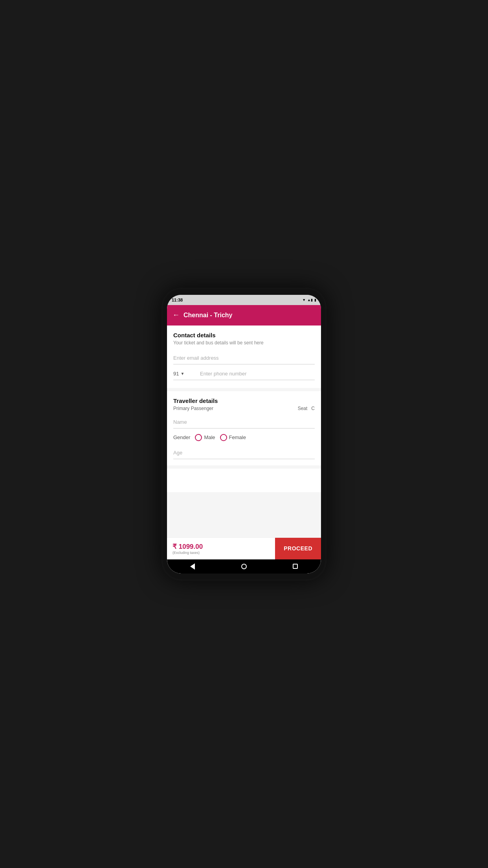  Describe the element at coordinates (185, 373) in the screenshot. I see `country-code-selector: 91 ▼` at that location.